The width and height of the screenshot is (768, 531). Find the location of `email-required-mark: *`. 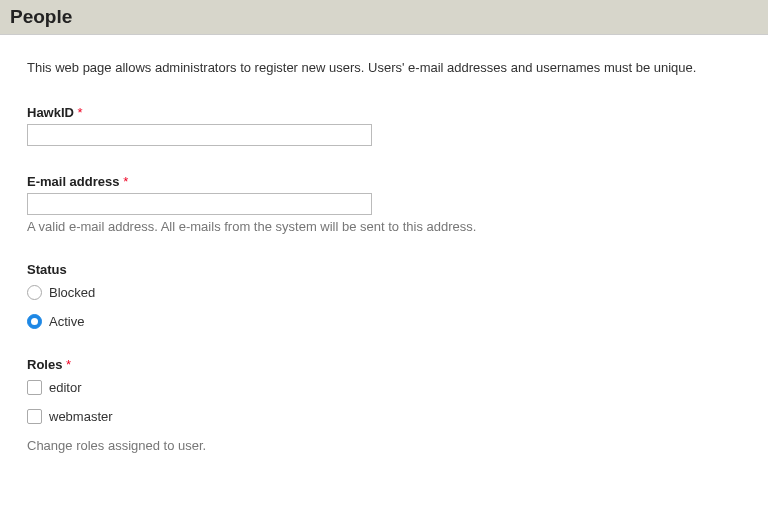

email-required-mark: * is located at coordinates (126, 182).